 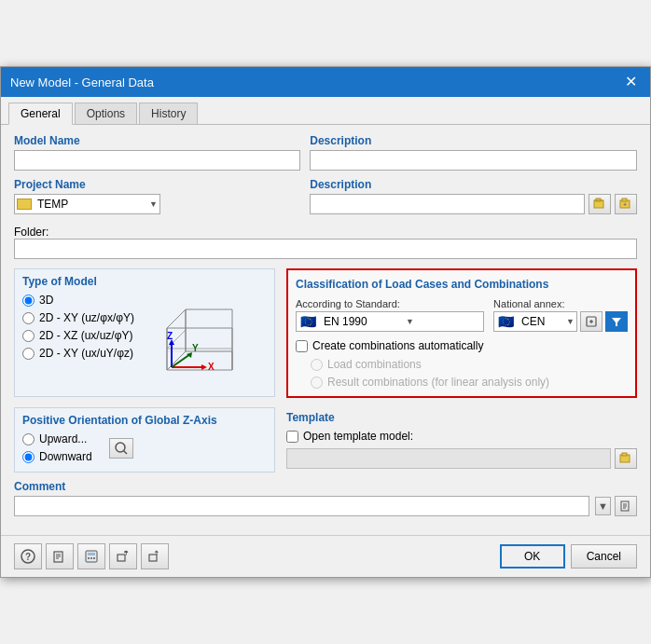 What do you see at coordinates (462, 315) in the screenshot?
I see `std-annex-row: According to Standard: 🇪🇺 EN 1990 ▼ Nati…` at bounding box center [462, 315].